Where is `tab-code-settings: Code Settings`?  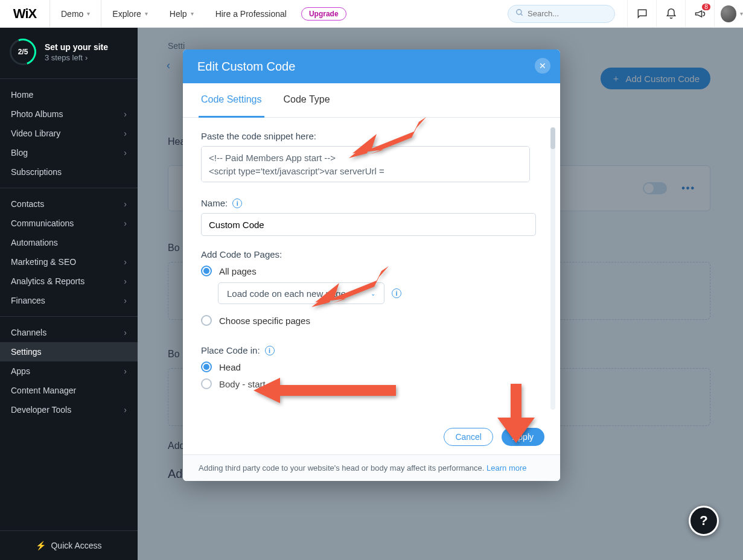 tab-code-settings: Code Settings is located at coordinates (232, 100).